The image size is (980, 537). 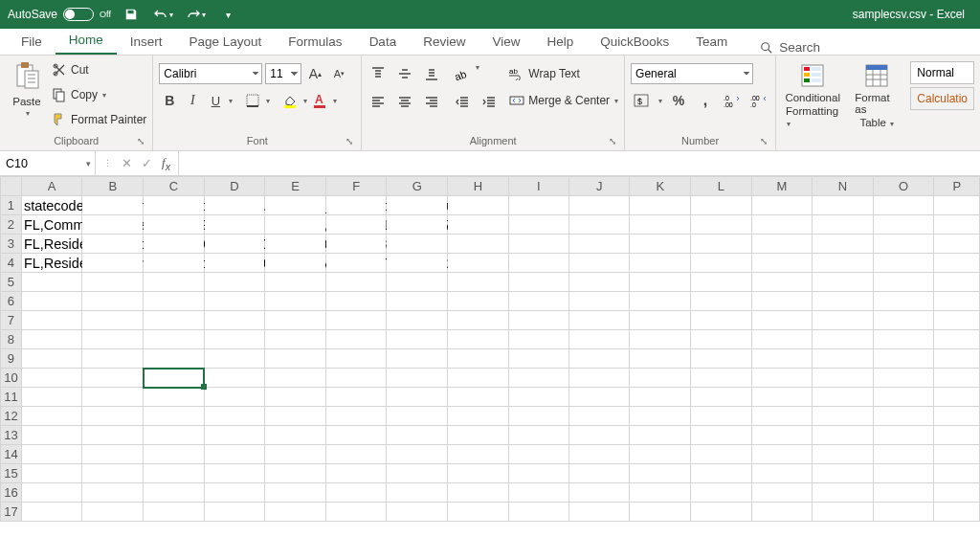 What do you see at coordinates (113, 225) in the screenshot?
I see `cell-B2` at bounding box center [113, 225].